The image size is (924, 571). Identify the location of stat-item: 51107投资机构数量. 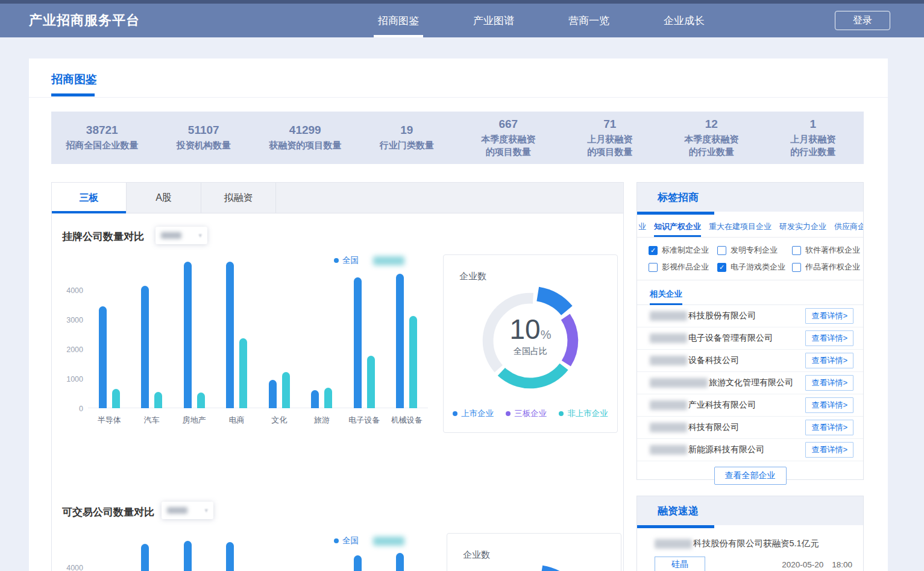
(204, 137).